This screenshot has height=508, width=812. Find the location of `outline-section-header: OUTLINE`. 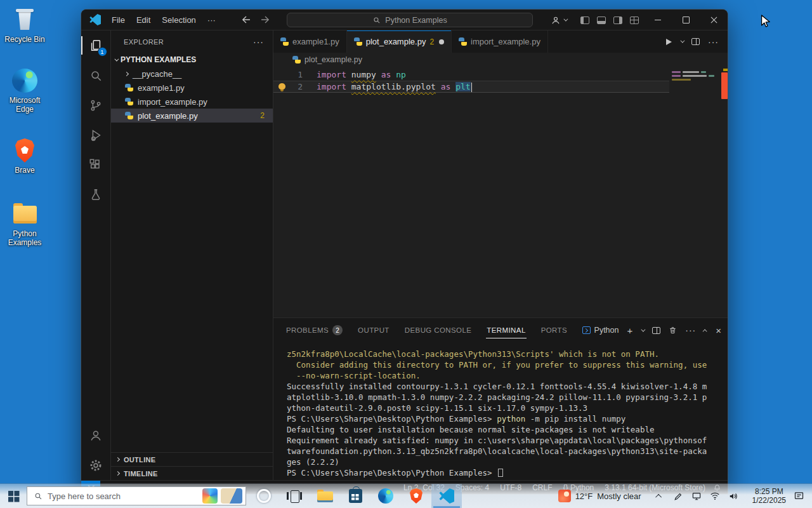

outline-section-header: OUTLINE is located at coordinates (192, 459).